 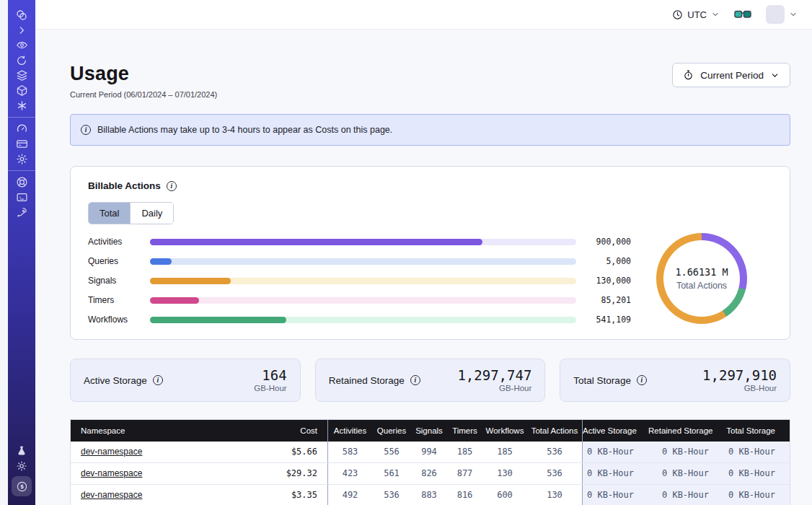 What do you see at coordinates (782, 14) in the screenshot?
I see `account-menu` at bounding box center [782, 14].